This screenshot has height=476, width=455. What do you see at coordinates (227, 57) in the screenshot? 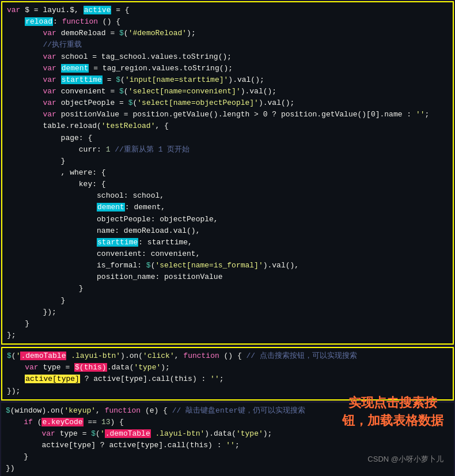
I see `code-line: var school = tag_school.values.toString(…` at bounding box center [227, 57].